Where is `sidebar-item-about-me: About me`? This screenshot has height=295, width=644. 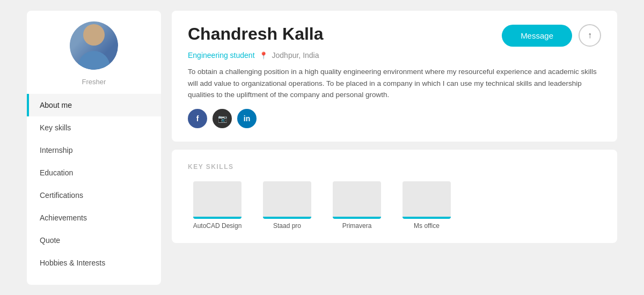
sidebar-item-about-me: About me is located at coordinates (94, 105).